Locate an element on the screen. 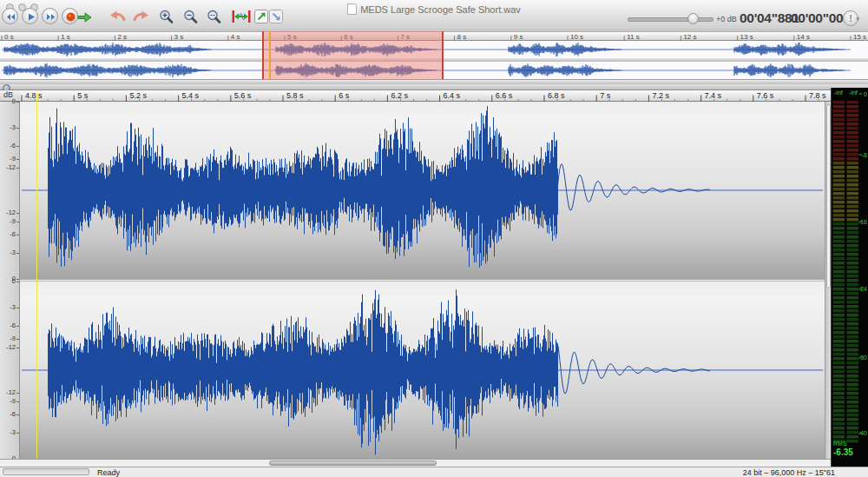 This screenshot has width=868, height=477. scale-down-icon is located at coordinates (276, 17).